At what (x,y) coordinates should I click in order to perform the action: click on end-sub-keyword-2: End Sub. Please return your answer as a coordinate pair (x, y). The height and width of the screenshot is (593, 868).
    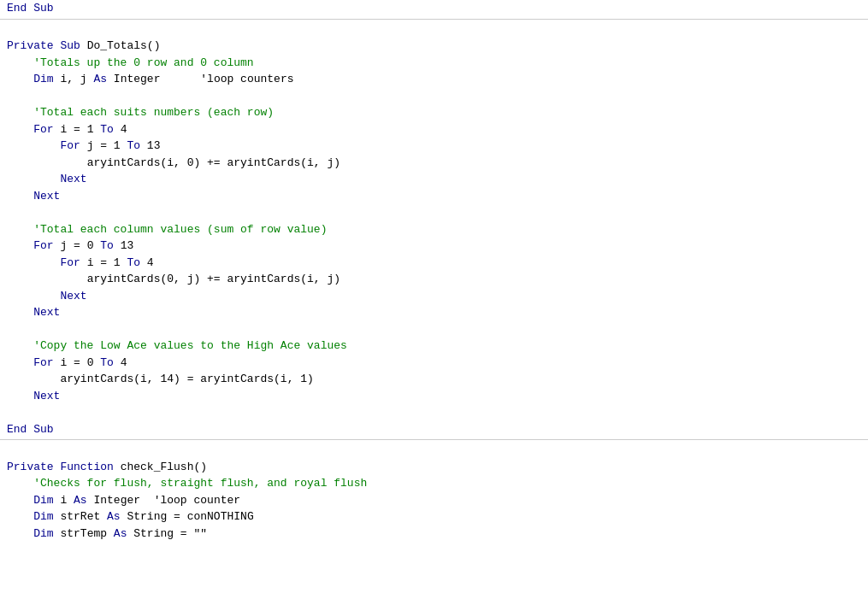
    Looking at the image, I should click on (31, 429).